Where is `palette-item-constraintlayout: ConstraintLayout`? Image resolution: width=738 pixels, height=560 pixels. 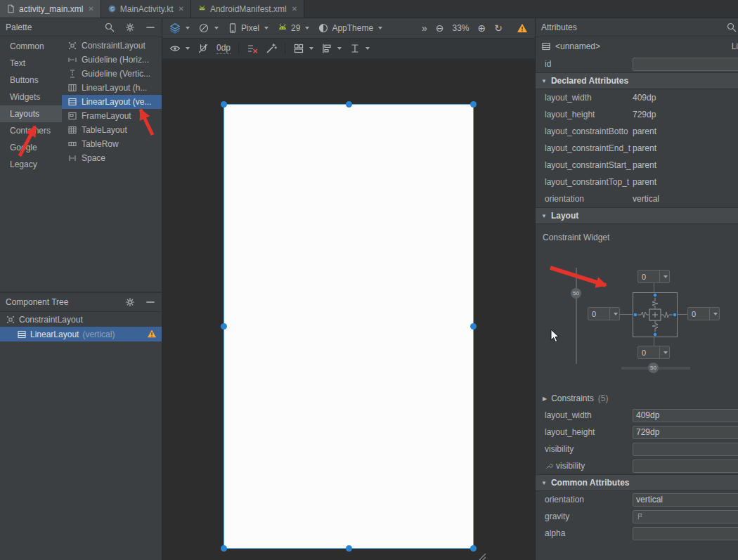 palette-item-constraintlayout: ConstraintLayout is located at coordinates (112, 46).